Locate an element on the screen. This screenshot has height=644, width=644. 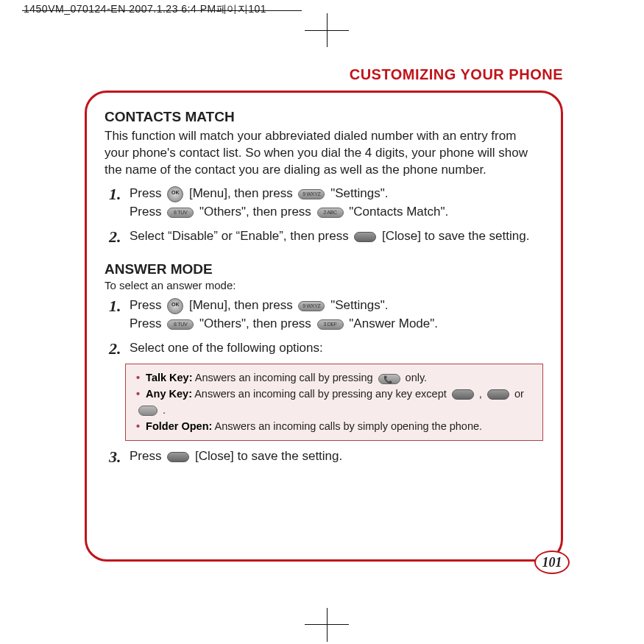
crop-header: 1450VM_070124-EN 2007.1.23 6:4 PM페이지101 is located at coordinates (145, 10).